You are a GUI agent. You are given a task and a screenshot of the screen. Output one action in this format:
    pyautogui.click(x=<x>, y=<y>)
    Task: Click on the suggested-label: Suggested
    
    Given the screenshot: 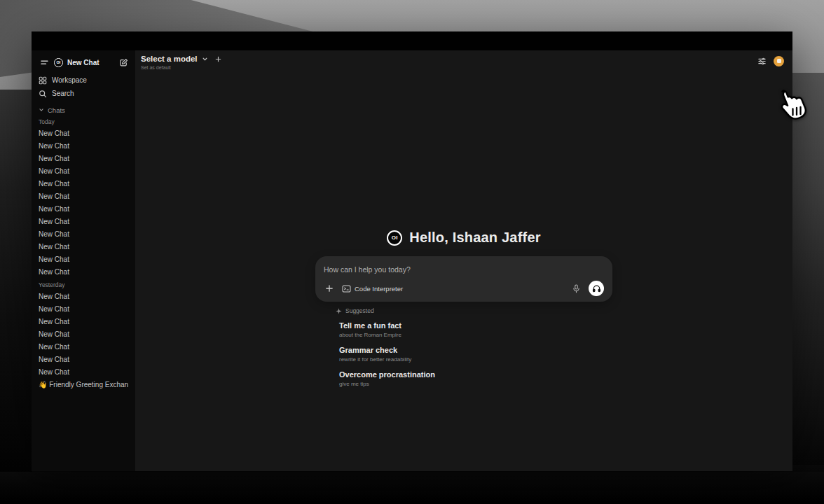 What is the action you would take?
    pyautogui.click(x=360, y=311)
    